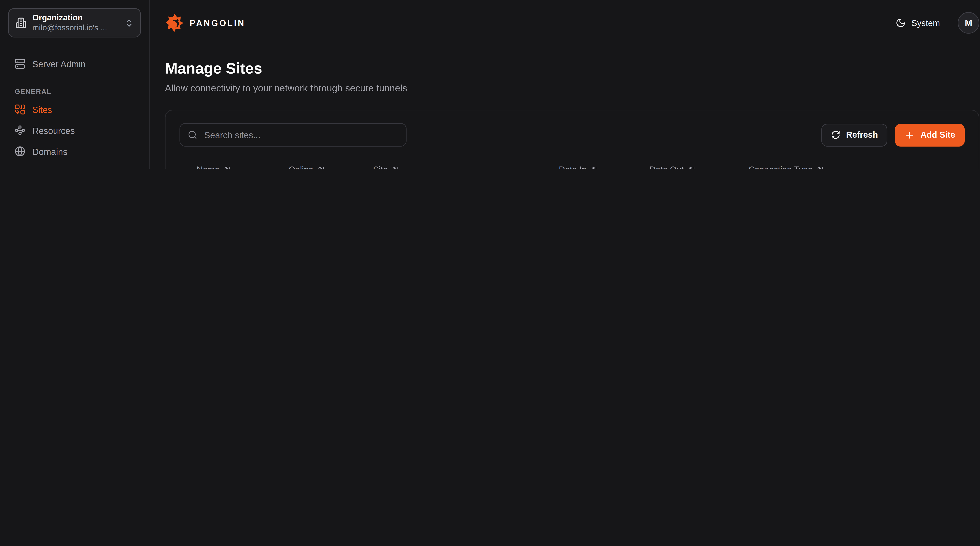  Describe the element at coordinates (20, 110) in the screenshot. I see `combine-icon` at that location.